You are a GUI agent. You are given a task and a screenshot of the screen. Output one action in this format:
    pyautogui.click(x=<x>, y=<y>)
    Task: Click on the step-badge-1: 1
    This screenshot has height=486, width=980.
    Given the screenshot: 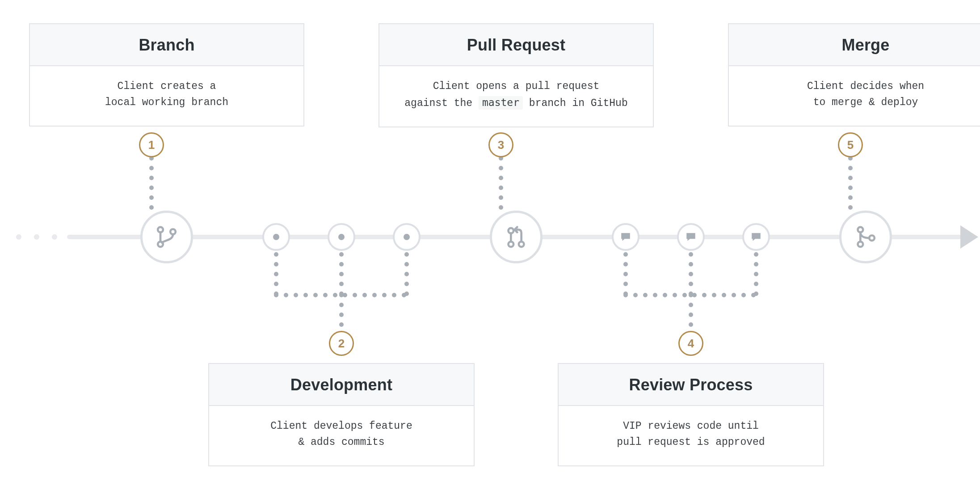 What is the action you would take?
    pyautogui.click(x=151, y=145)
    